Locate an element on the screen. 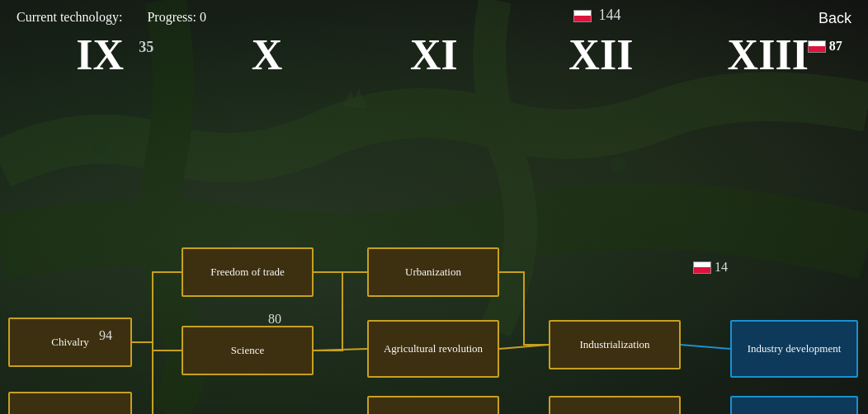  era-ix: IX 35 is located at coordinates (100, 54).